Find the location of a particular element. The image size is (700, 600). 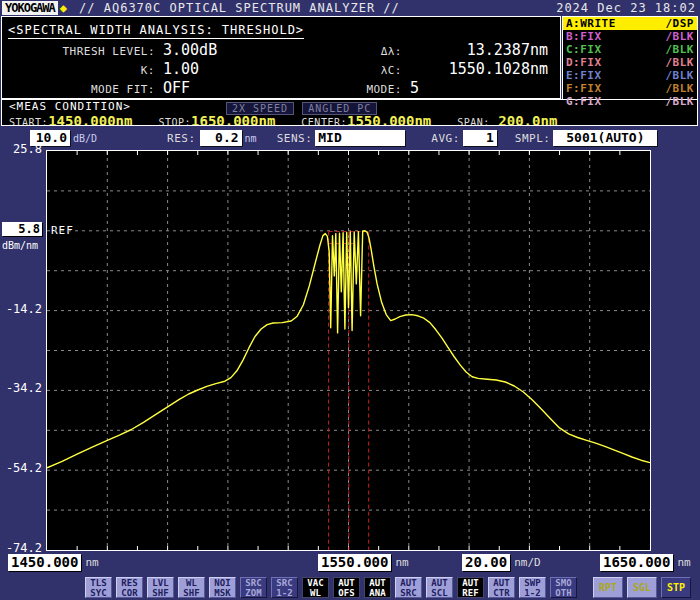

trace-row-g: G:FIX/BLK is located at coordinates (630, 102).